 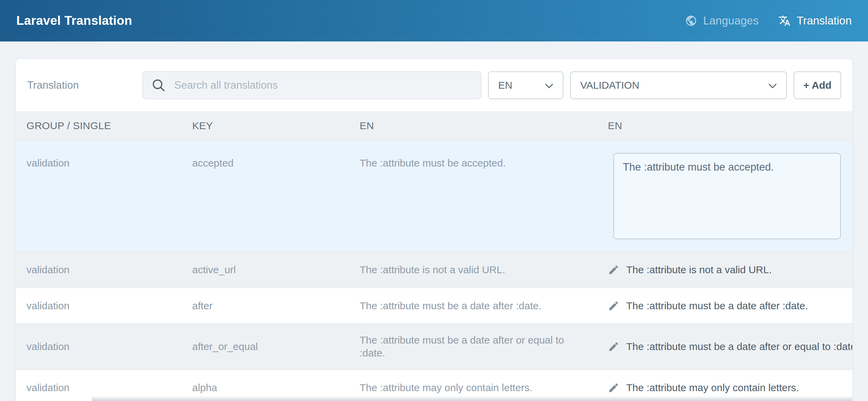 What do you see at coordinates (610, 85) in the screenshot?
I see `group-select-value: VALIDATION` at bounding box center [610, 85].